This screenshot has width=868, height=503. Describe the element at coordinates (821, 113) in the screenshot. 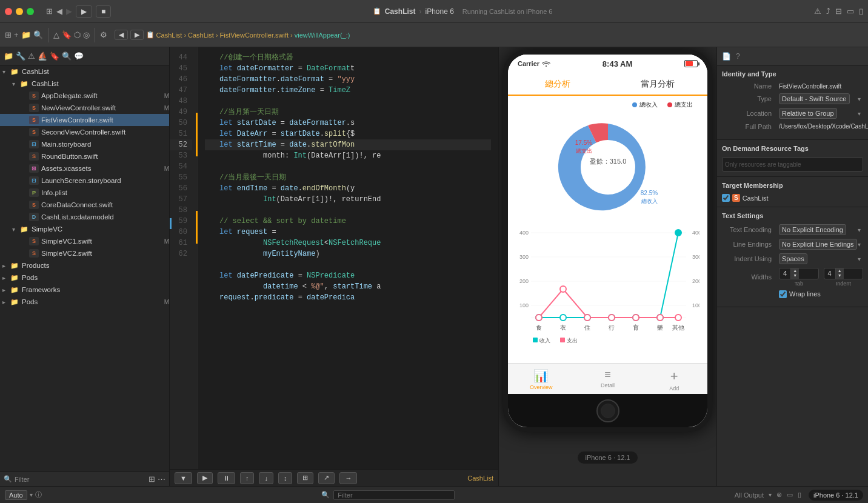

I see `inspector-location-select-wrapper: Relative to Group` at that location.